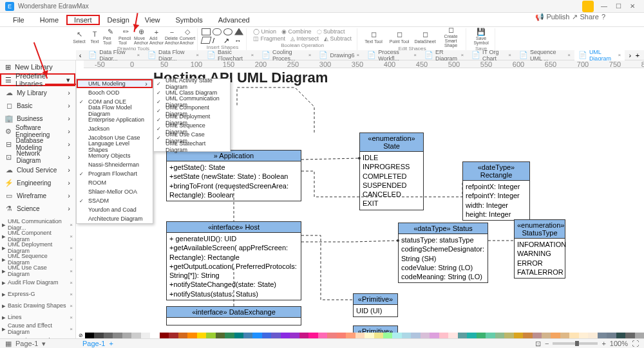  Describe the element at coordinates (118, 20) in the screenshot. I see `menu-design: Design` at that location.